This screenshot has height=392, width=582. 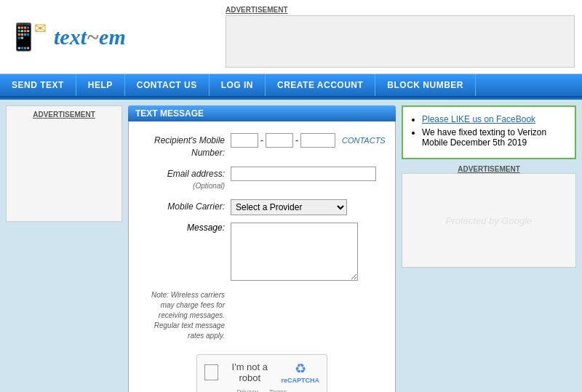 I want to click on carrier-select: Select a Provider AT&T Verizon T-Mobile …, so click(x=289, y=207).